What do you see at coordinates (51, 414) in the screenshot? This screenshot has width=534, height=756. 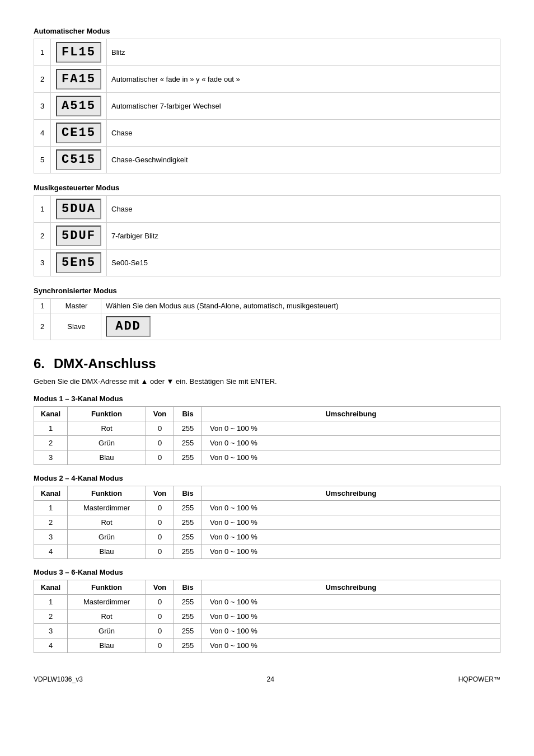 I see `column-header: Kanal` at bounding box center [51, 414].